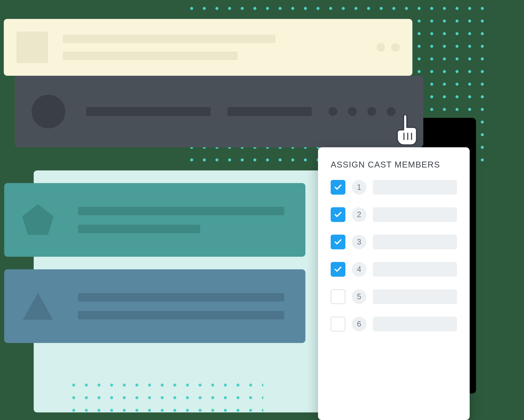 This screenshot has height=420, width=524. What do you see at coordinates (359, 215) in the screenshot?
I see `member-number-badge: 2` at bounding box center [359, 215].